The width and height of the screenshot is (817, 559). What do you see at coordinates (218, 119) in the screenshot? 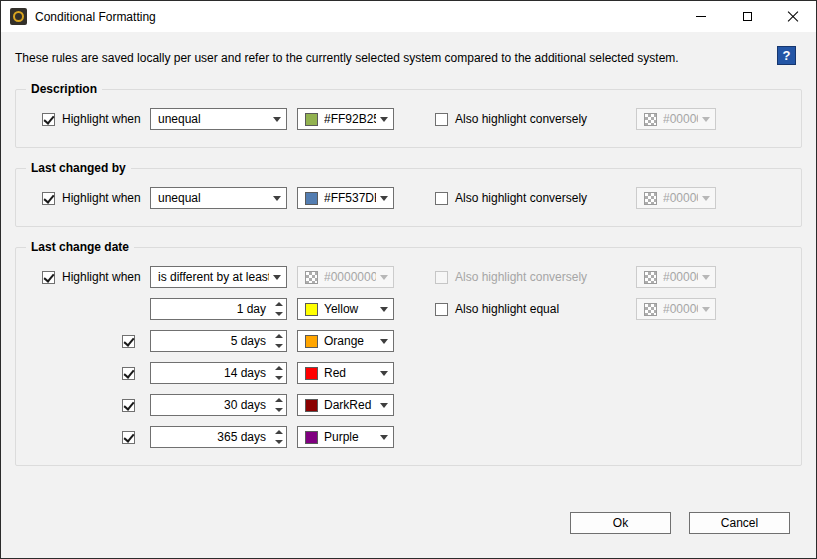
I see `description-operator-combobox: unequal` at bounding box center [218, 119].